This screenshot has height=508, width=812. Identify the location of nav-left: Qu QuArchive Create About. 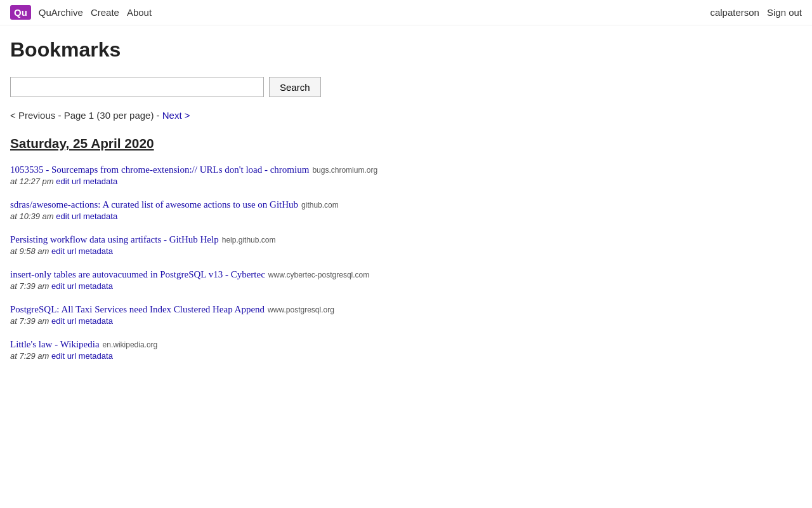
(81, 13).